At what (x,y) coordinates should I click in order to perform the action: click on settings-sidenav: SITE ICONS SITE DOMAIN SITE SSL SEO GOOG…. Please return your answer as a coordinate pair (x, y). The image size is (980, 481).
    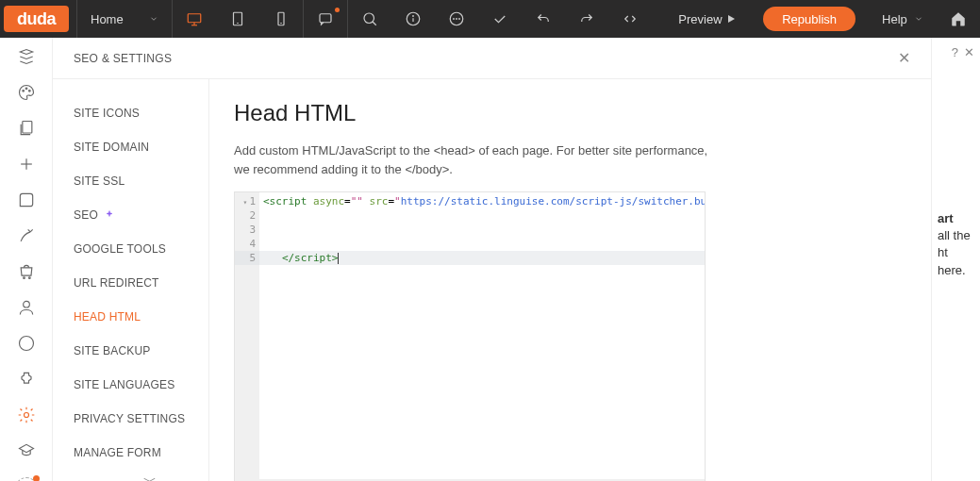
    Looking at the image, I should click on (131, 280).